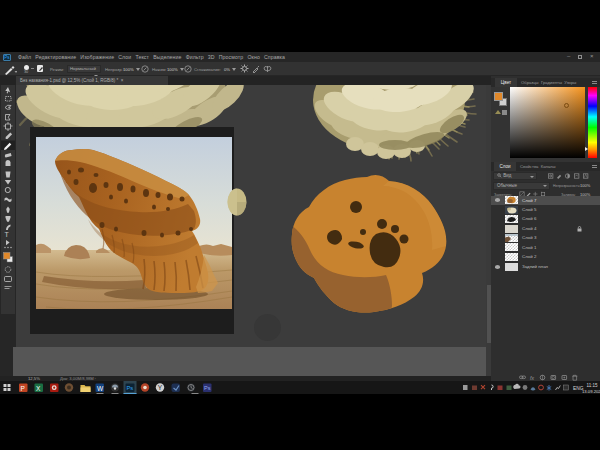 The image size is (600, 450). What do you see at coordinates (592, 386) in the screenshot?
I see `svg-text: 11:15` at bounding box center [592, 386].